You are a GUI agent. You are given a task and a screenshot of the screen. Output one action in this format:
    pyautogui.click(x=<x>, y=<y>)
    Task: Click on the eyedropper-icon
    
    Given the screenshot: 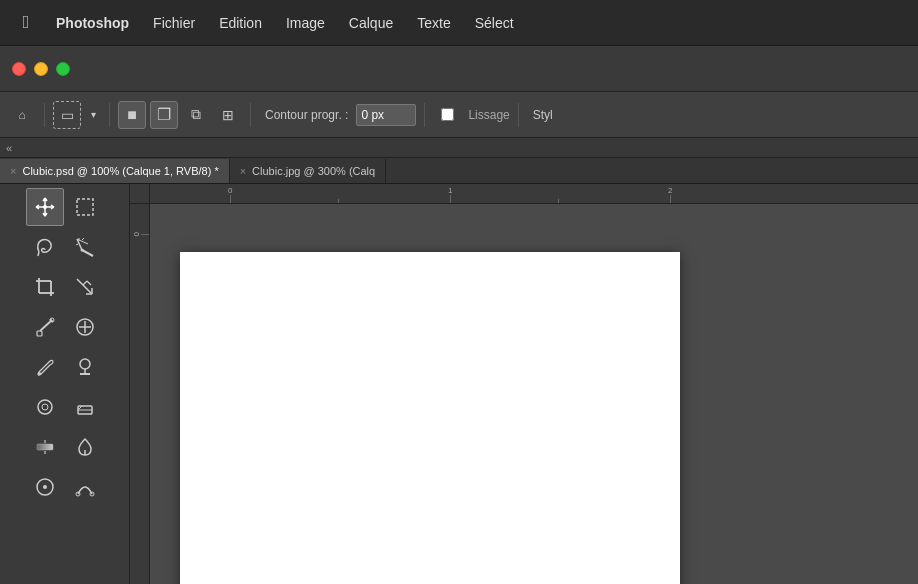 What is the action you would take?
    pyautogui.click(x=45, y=327)
    